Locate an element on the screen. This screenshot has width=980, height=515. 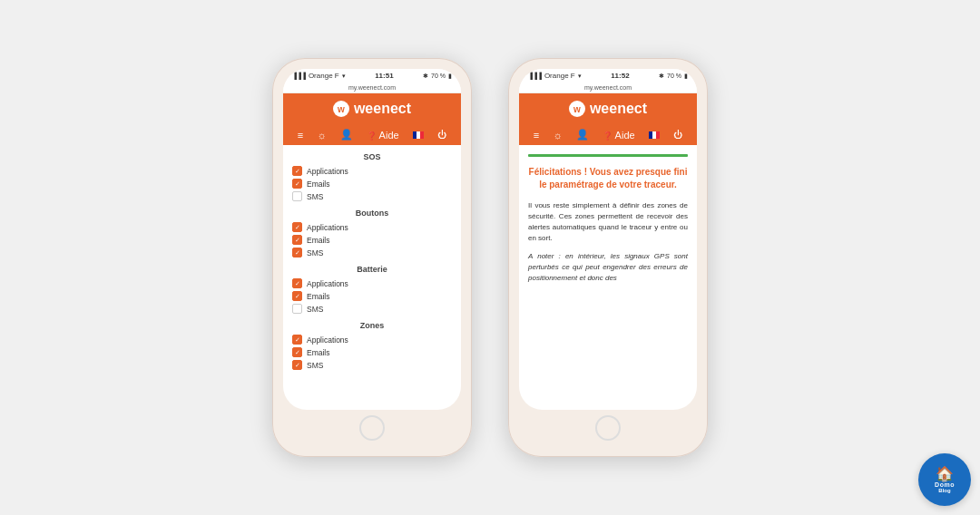
status-bar-2: ▐▐▐ Orange F ▾ 11:52 ✱ 70 % ▮ is located at coordinates (608, 76).